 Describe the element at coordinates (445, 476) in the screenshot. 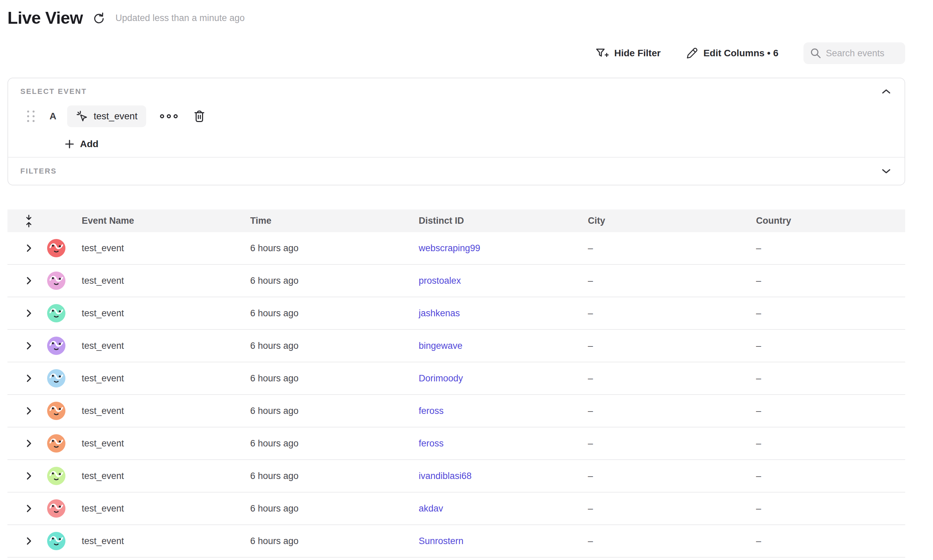

I see `distinct-id-link: ivandiblasi68` at that location.